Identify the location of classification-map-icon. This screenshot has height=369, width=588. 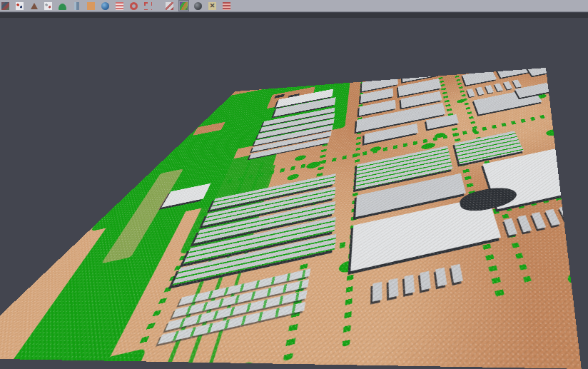
(184, 6).